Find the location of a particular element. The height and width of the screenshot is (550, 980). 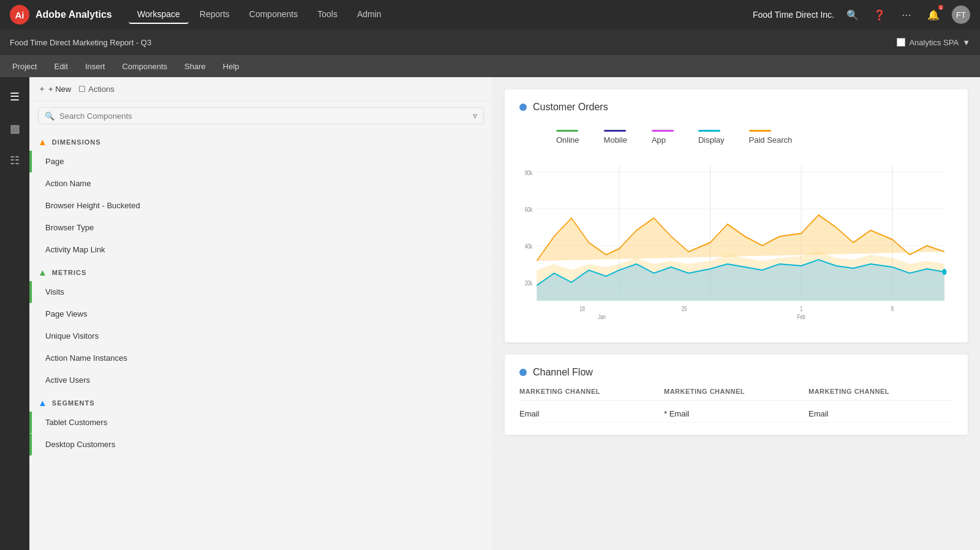

legend-display-line is located at coordinates (709, 131).